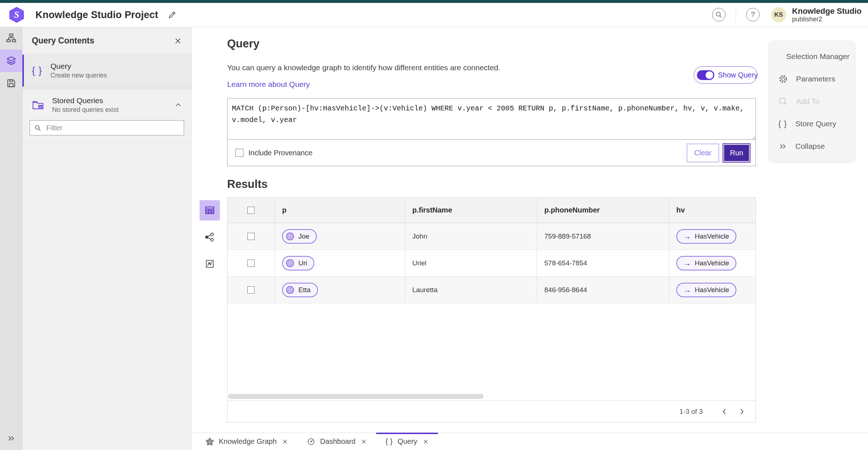  Describe the element at coordinates (681, 210) in the screenshot. I see `column-header-hv: hv` at that location.